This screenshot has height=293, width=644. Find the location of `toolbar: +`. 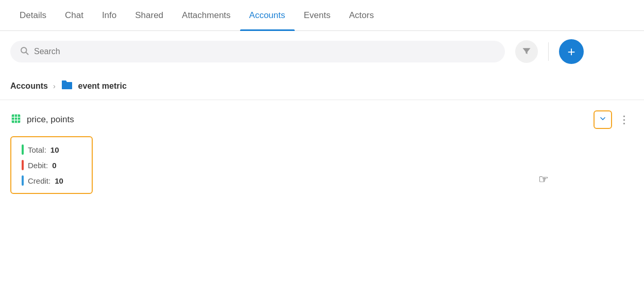

toolbar: + is located at coordinates (322, 52).